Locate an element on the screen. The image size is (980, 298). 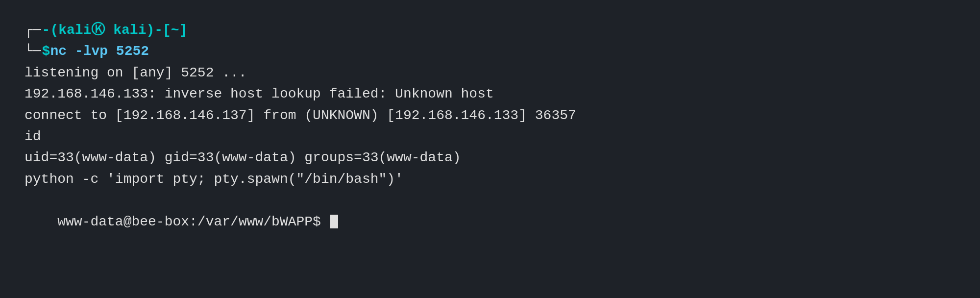
cursor-block is located at coordinates (334, 222).